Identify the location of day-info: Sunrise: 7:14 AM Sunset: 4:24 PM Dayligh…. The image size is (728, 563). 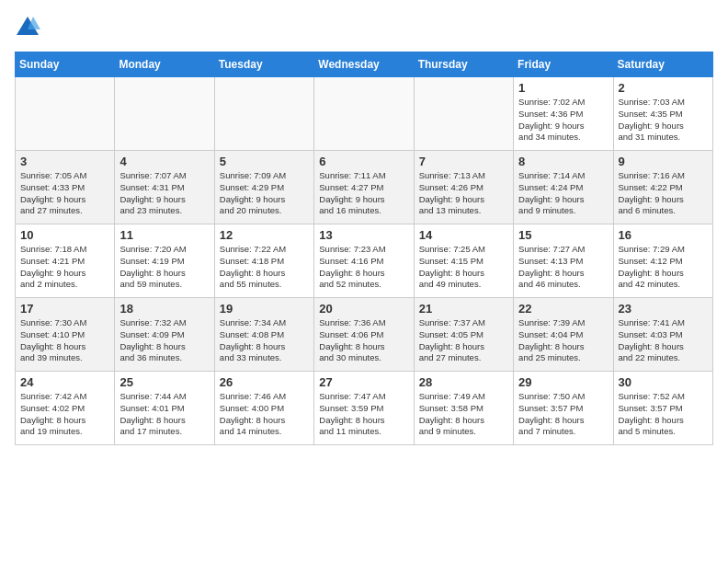
(563, 193).